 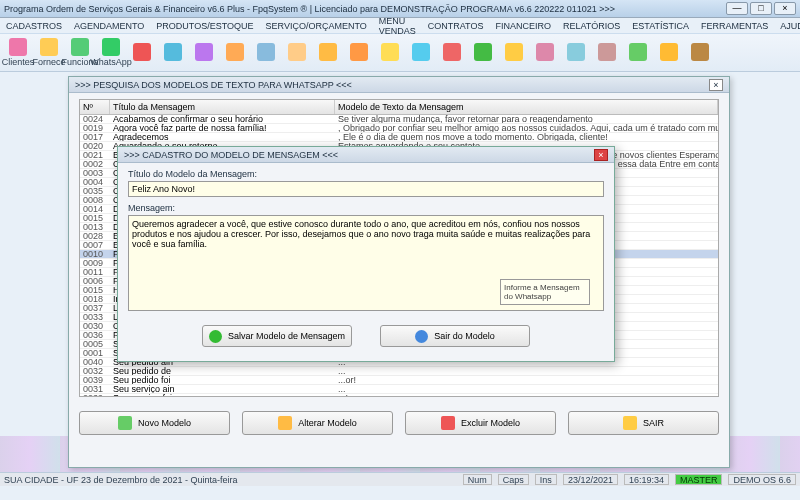 What do you see at coordinates (216, 336) in the screenshot?
I see `check-icon` at bounding box center [216, 336].